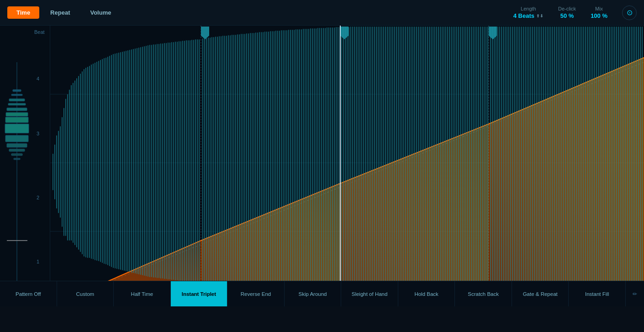 The width and height of the screenshot is (644, 332). Describe the element at coordinates (370, 294) in the screenshot. I see `btn-sleight-of-hand: Sleight of Hand` at that location.